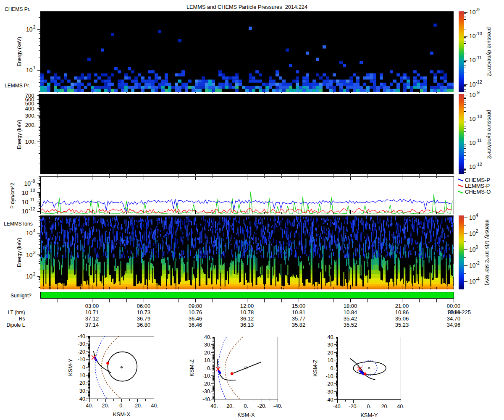 Image resolution: width=504 pixels, height=420 pixels. I want to click on svg-text: 36.12, so click(247, 318).